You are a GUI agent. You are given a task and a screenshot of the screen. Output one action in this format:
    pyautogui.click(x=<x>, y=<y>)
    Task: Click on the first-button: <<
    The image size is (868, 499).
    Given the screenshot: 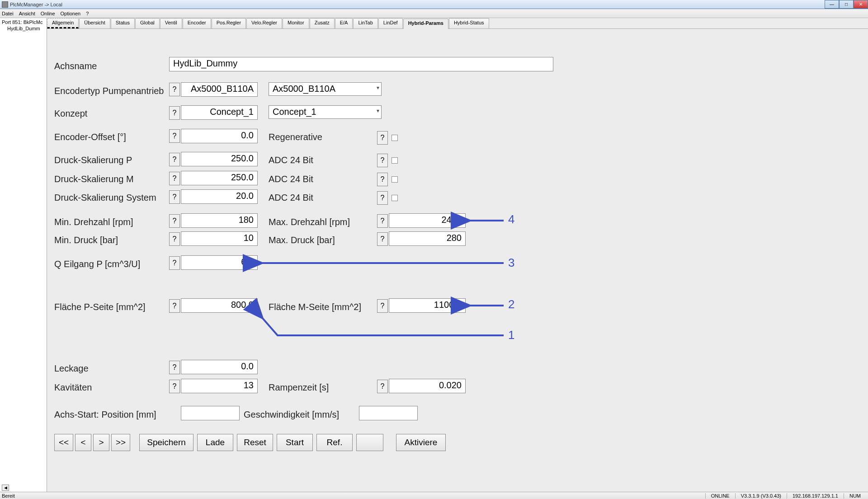 What is the action you would take?
    pyautogui.click(x=64, y=443)
    